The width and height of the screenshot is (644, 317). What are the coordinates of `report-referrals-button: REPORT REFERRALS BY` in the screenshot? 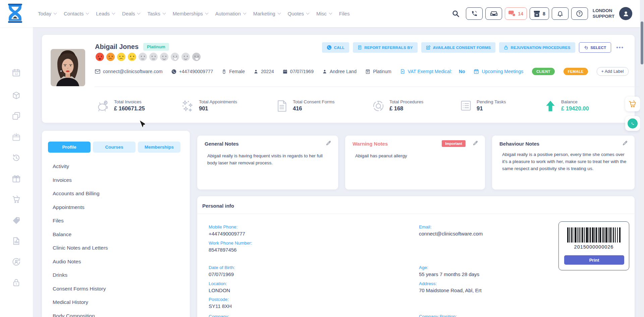 It's located at (385, 48).